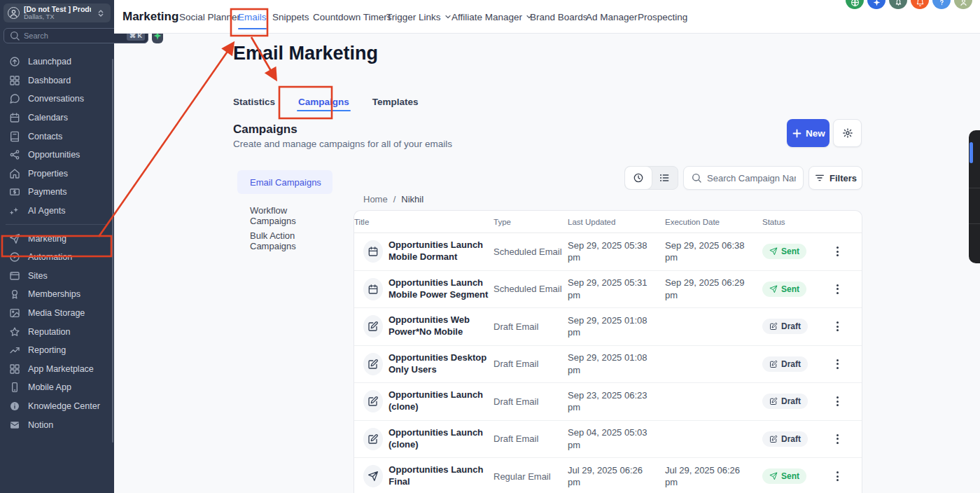 The image size is (980, 493). Describe the element at coordinates (56, 99) in the screenshot. I see `sidebar-item-conversations: Conversations` at that location.